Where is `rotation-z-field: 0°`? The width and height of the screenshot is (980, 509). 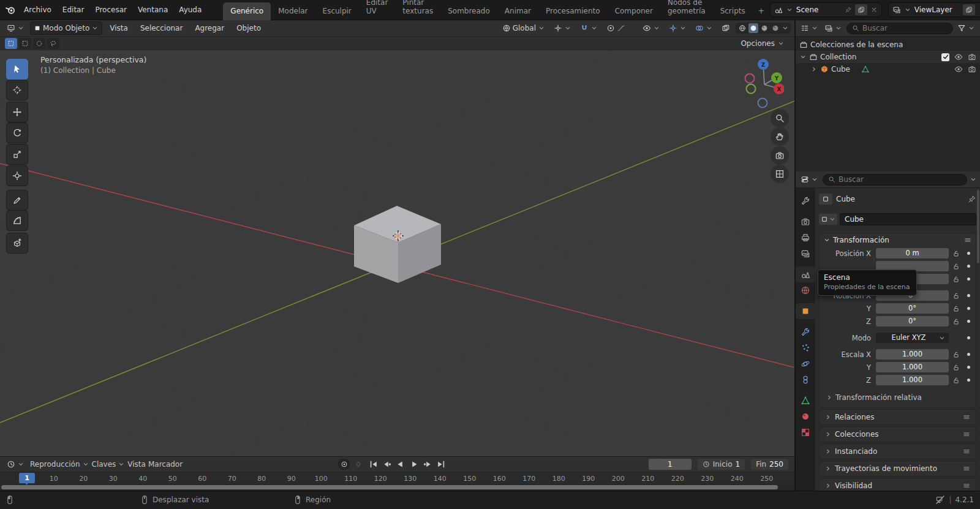
rotation-z-field: 0° is located at coordinates (913, 321).